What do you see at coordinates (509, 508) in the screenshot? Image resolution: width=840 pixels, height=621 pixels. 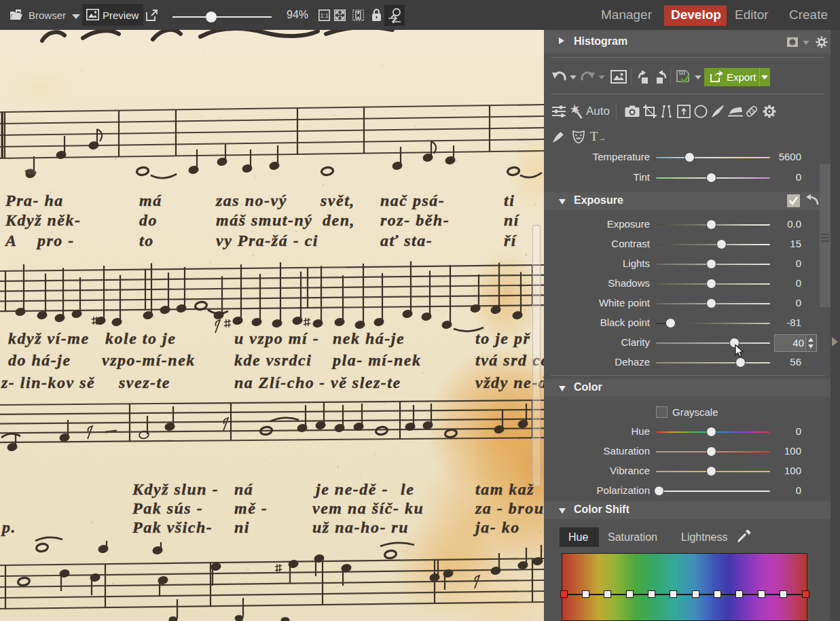 I see `svg-text: za - brou` at bounding box center [509, 508].